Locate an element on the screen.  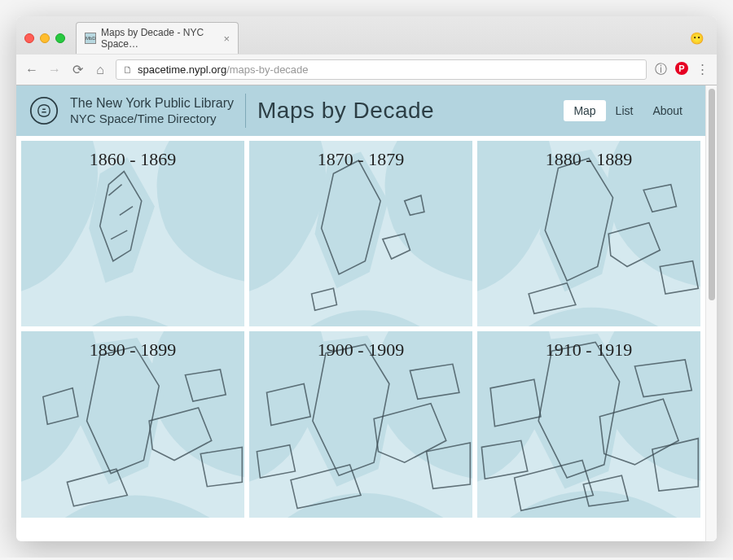
titlebar: MbD Maps by Decade - NYC Space… × 😶 is located at coordinates (366, 35).